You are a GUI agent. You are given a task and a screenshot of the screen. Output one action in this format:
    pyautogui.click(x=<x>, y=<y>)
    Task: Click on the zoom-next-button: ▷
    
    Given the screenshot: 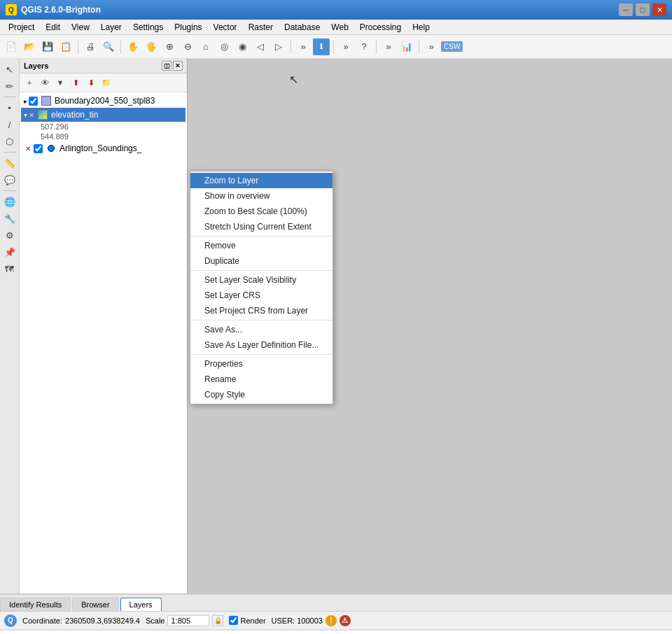 What is the action you would take?
    pyautogui.click(x=279, y=47)
    